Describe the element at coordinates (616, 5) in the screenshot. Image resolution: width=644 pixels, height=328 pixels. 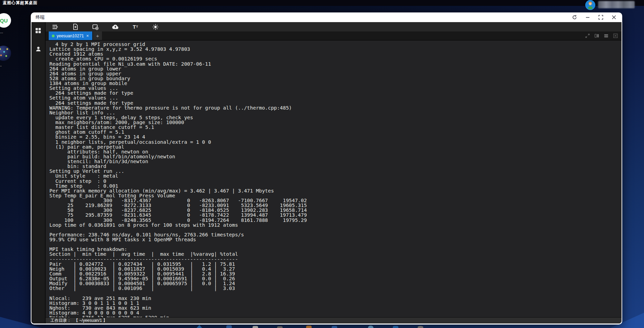
I see `user-name-redacted` at that location.